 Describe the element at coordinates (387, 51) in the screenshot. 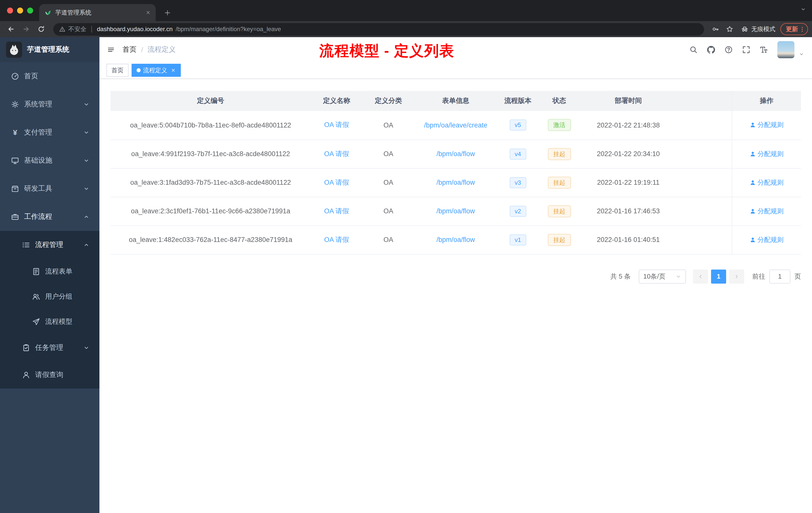

I see `page-annotation: 流程模型 - 定义列表` at that location.